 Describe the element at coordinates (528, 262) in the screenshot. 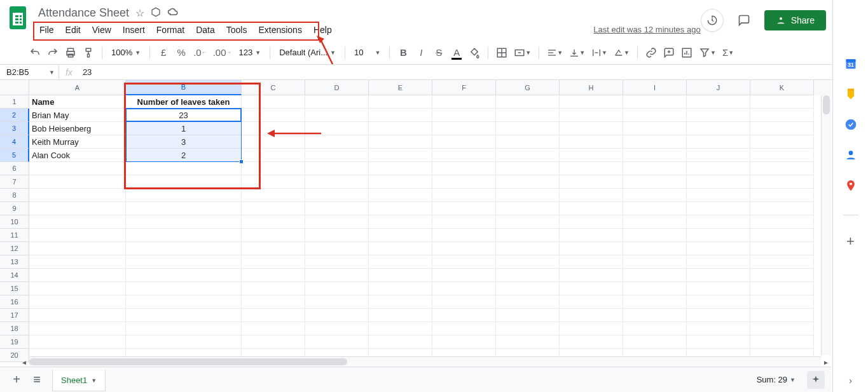

I see `cell-G13` at that location.